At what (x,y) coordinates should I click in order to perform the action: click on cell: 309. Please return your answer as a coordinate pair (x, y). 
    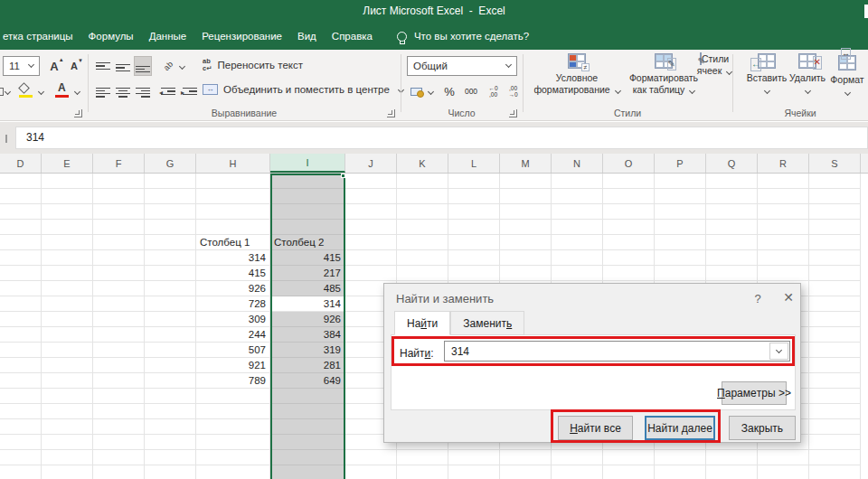
    Looking at the image, I should click on (233, 320).